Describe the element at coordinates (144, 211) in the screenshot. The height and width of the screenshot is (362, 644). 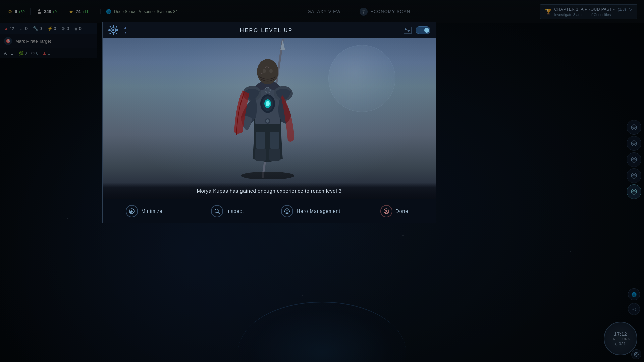
I see `minimize-button: Minimize` at that location.